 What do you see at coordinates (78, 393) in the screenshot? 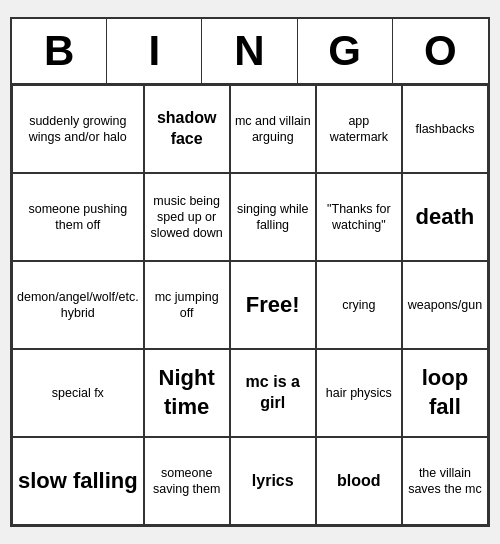
I see `bingo-cell-15: special fx` at bounding box center [78, 393].